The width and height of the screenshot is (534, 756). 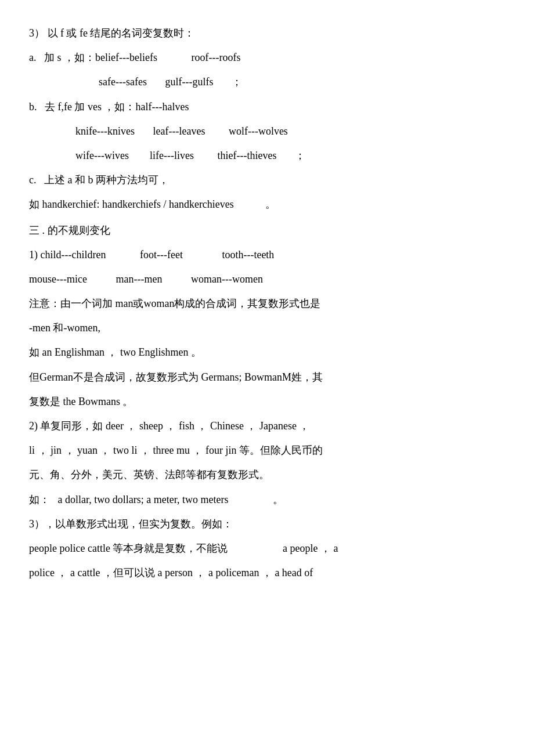 I want to click on c-rule: 上述 a 和 b 两种方法均可，, so click(x=107, y=180).